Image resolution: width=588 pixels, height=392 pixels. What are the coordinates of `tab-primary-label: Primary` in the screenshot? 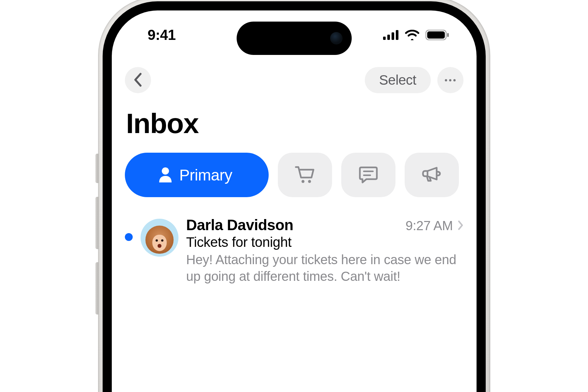 It's located at (206, 175).